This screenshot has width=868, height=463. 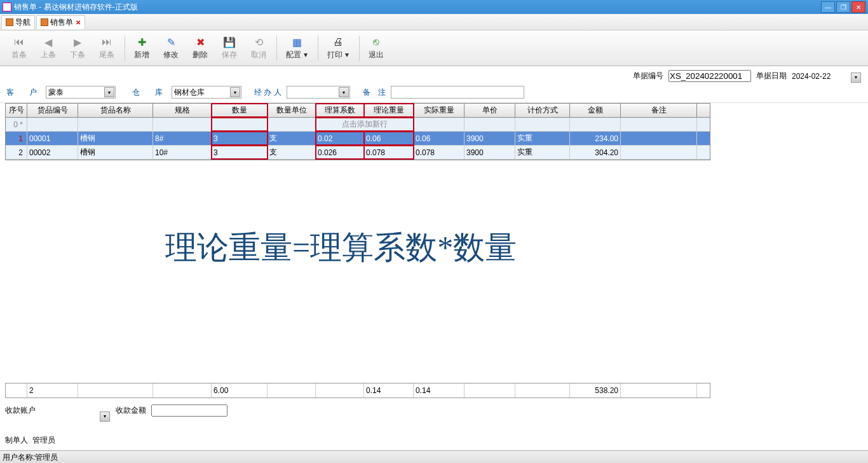 What do you see at coordinates (389, 111) in the screenshot?
I see `col-tw: 理论重量` at bounding box center [389, 111].